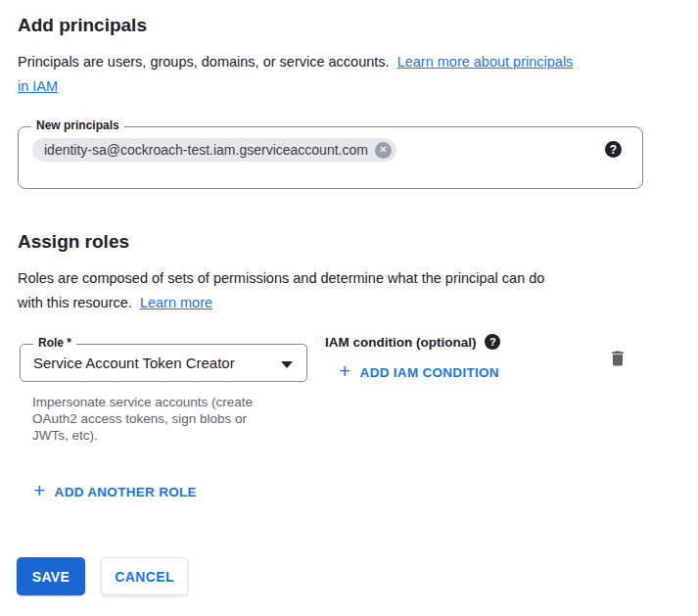 This screenshot has width=698, height=616. Describe the element at coordinates (127, 362) in the screenshot. I see `role-selected-value: Service Account Token Creator` at that location.